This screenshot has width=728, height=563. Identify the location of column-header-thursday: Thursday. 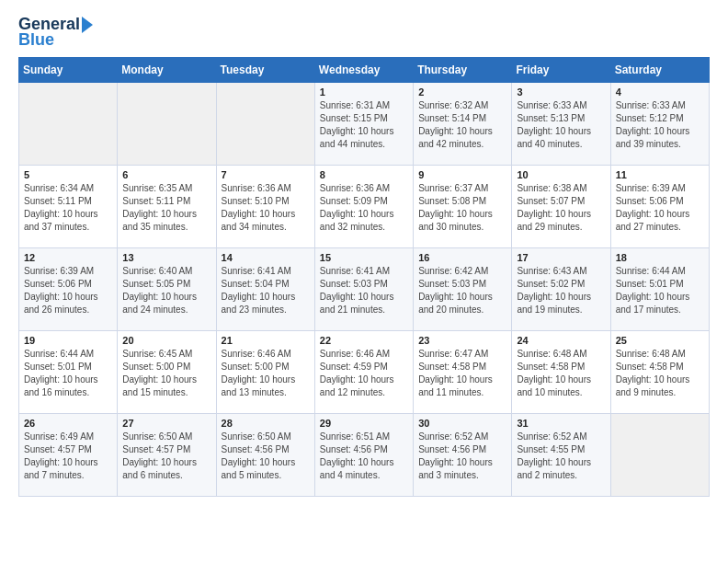
(463, 70).